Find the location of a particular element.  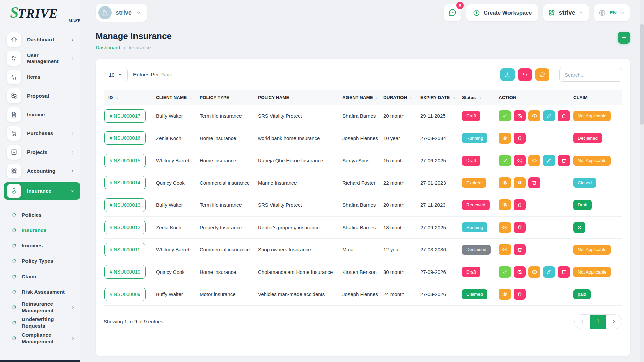

sidebar-subitem-invoices: Invoices is located at coordinates (40, 246).